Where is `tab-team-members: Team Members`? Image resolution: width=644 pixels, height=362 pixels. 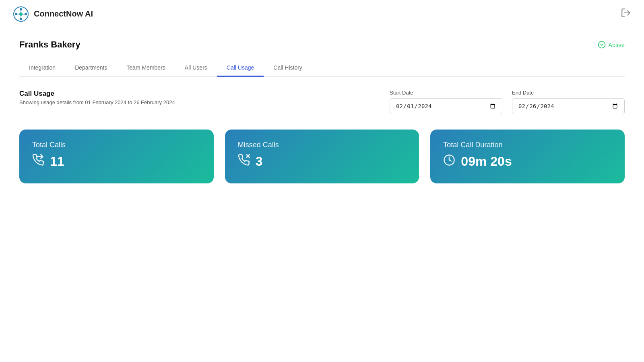
tab-team-members: Team Members is located at coordinates (146, 68).